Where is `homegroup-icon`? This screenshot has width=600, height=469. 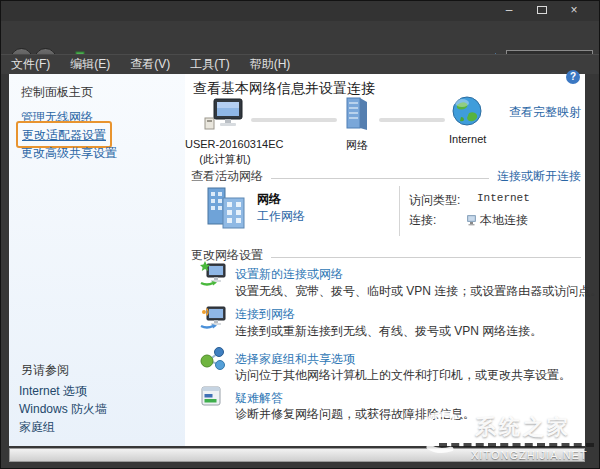
homegroup-icon is located at coordinates (213, 361).